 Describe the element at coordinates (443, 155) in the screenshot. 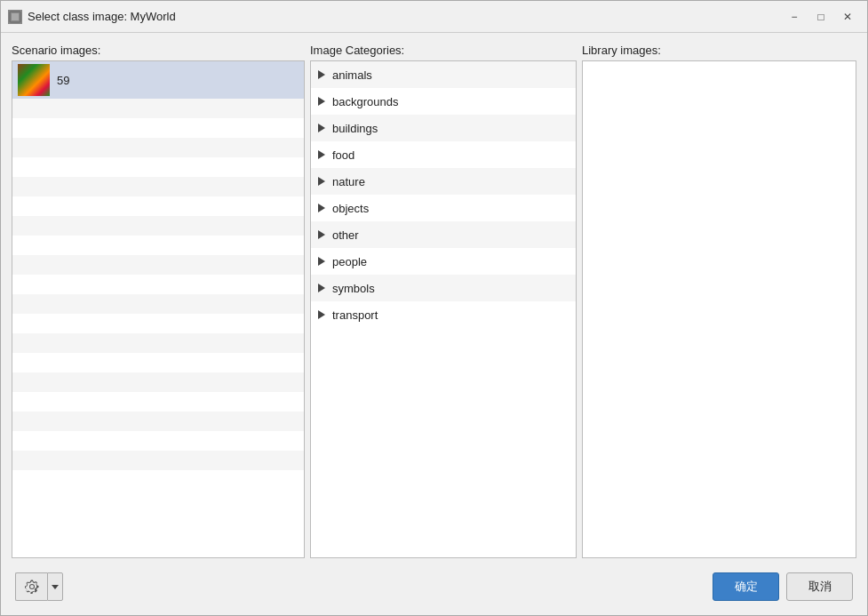

I see `category-item: food` at that location.